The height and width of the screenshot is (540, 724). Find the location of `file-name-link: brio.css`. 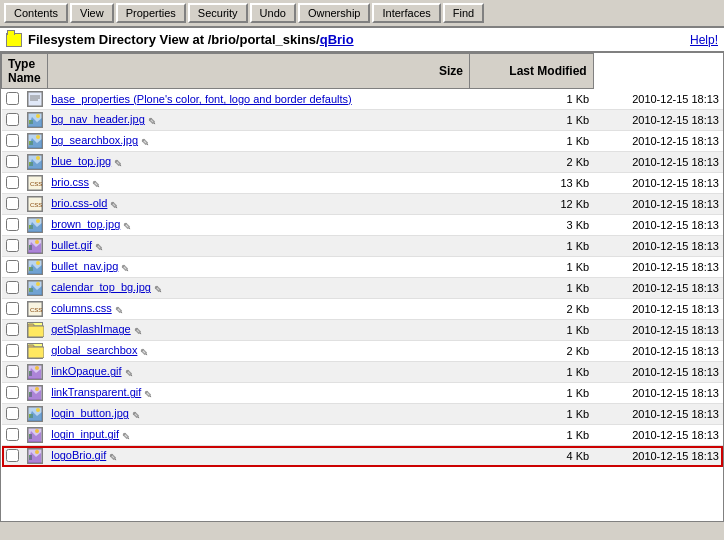

file-name-link: brio.css is located at coordinates (70, 182).